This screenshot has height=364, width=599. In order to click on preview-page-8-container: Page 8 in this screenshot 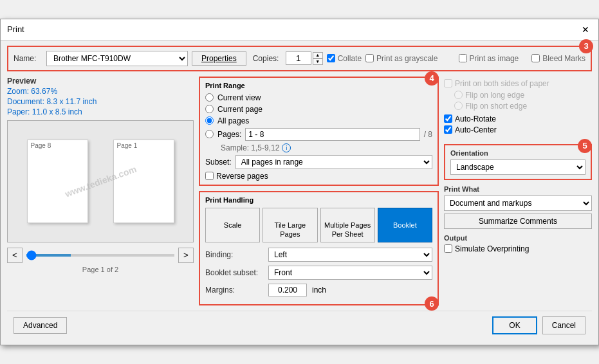, I will do `click(58, 181)`.